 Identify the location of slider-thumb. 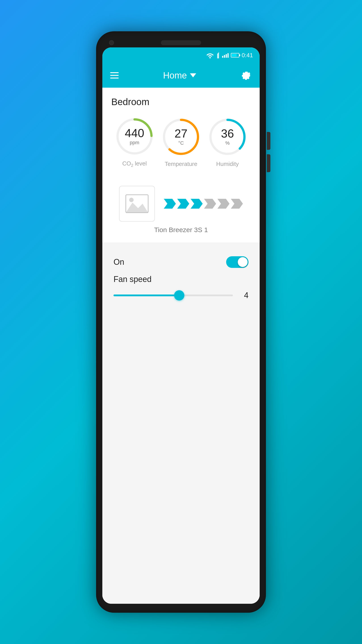
(179, 296).